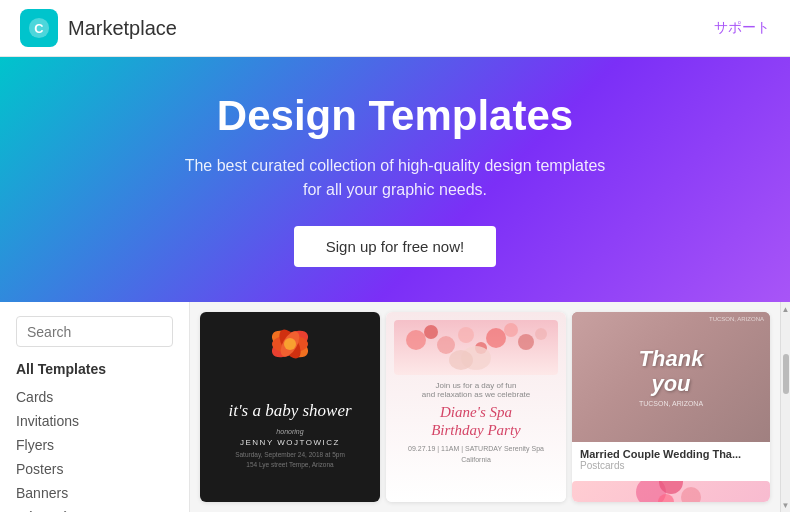 This screenshot has width=790, height=512. I want to click on card3-category: Postcards, so click(671, 466).